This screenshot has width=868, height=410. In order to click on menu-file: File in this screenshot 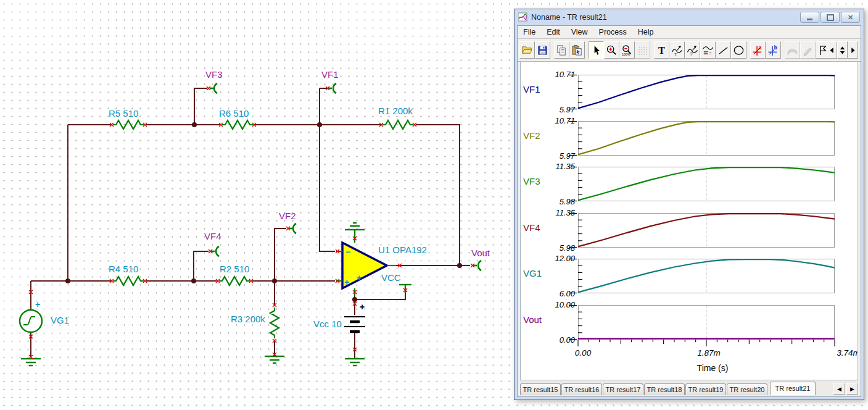, I will do `click(529, 32)`.